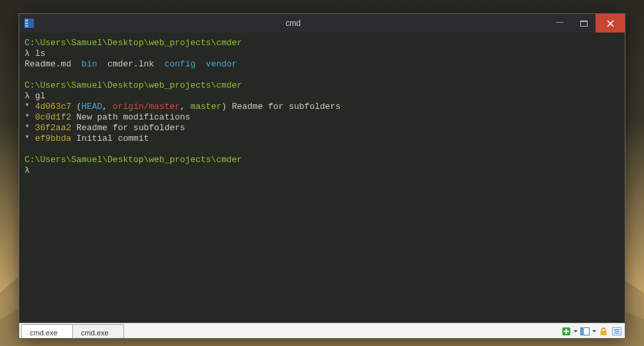 The width and height of the screenshot is (644, 346). I want to click on log-msg: Initial commit, so click(110, 138).